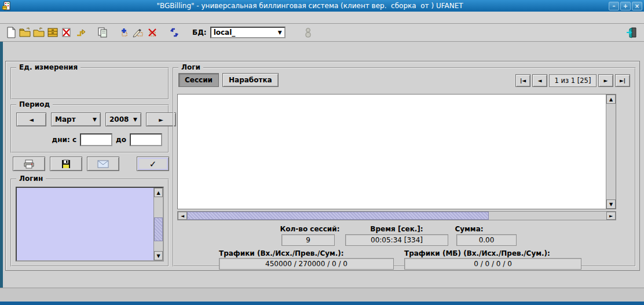  Describe the element at coordinates (199, 32) in the screenshot. I see `db-label: БД:` at that location.